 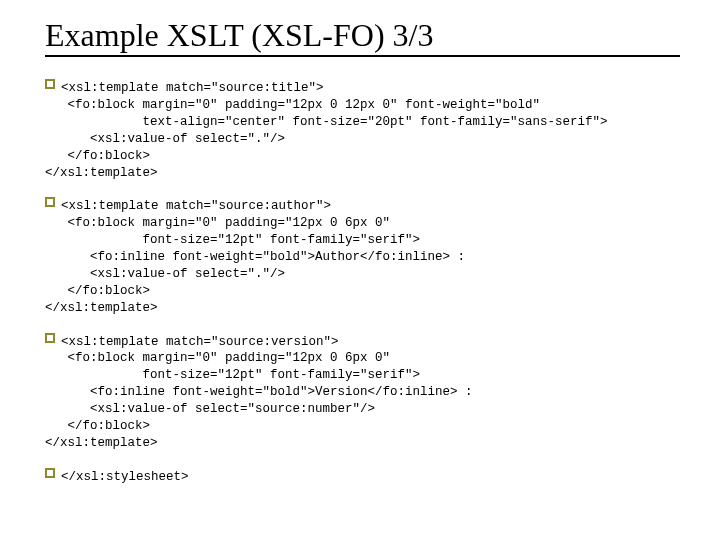 What do you see at coordinates (292, 105) in the screenshot?
I see `code-line: <fo:block margin="0" padding="12px 0 12p…` at bounding box center [292, 105].